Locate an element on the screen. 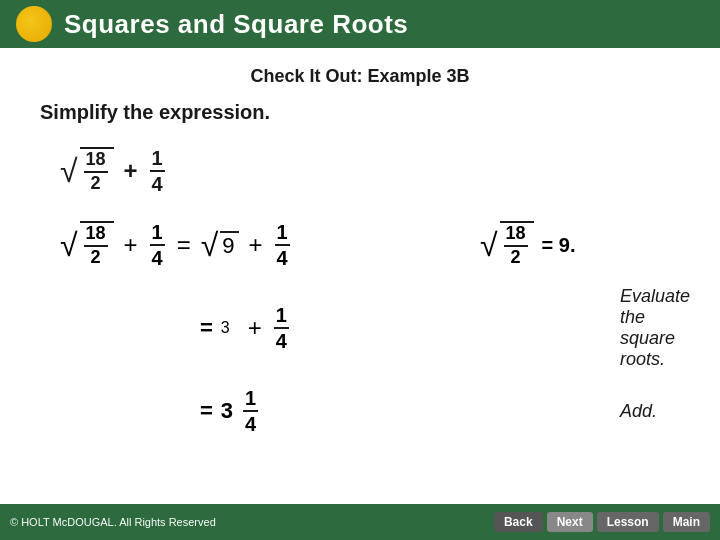 The height and width of the screenshot is (540, 720). expression-line3: = 3 + 1 4 is located at coordinates (390, 328).